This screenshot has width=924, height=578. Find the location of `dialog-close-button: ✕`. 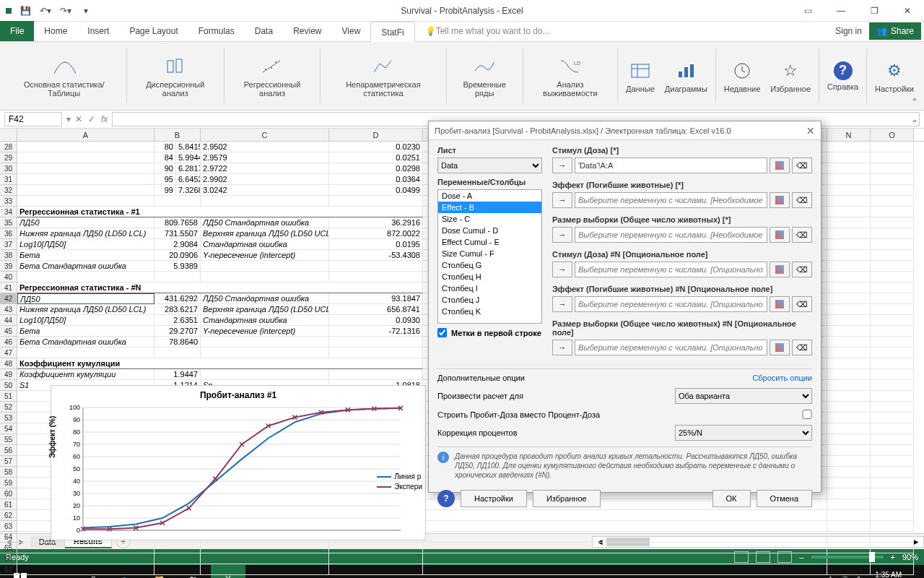

dialog-close-button: ✕ is located at coordinates (811, 131).